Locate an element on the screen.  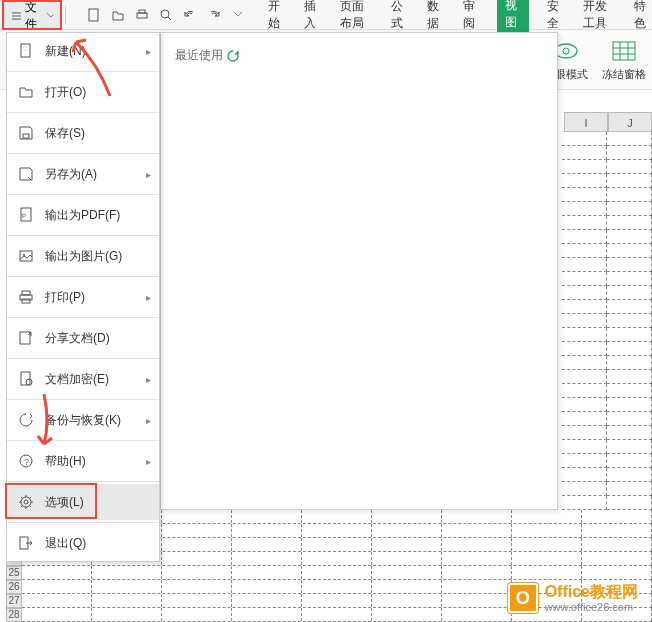
menu-item-share: 分享文档(D) is located at coordinates (83, 338).